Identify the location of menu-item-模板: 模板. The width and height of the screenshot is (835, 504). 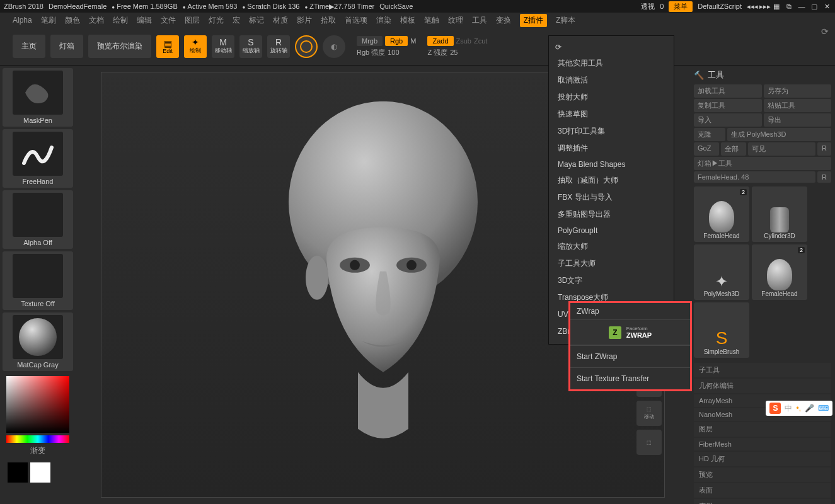
(408, 20).